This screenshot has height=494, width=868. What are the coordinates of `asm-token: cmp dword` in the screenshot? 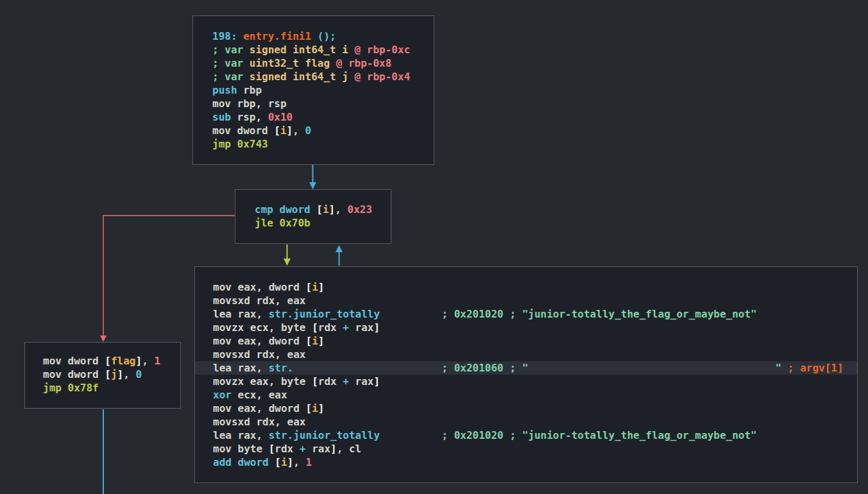 It's located at (285, 209).